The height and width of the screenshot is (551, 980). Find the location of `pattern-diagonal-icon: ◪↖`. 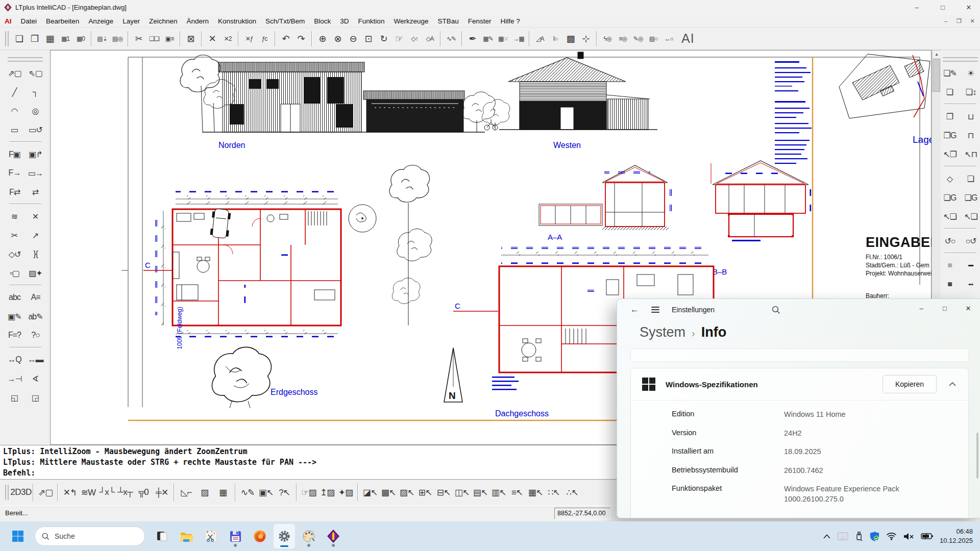

pattern-diagonal-icon: ◪↖ is located at coordinates (370, 492).